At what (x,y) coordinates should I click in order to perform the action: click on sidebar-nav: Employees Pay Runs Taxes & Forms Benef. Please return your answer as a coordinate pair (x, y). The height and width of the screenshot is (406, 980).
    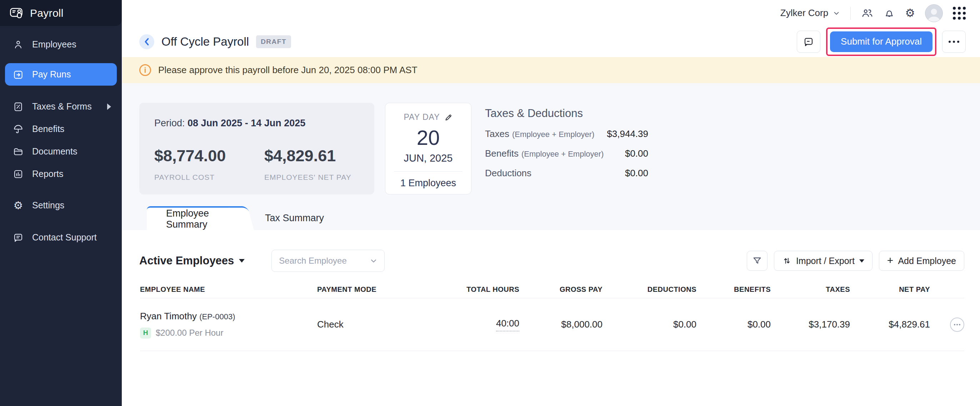
    Looking at the image, I should click on (61, 138).